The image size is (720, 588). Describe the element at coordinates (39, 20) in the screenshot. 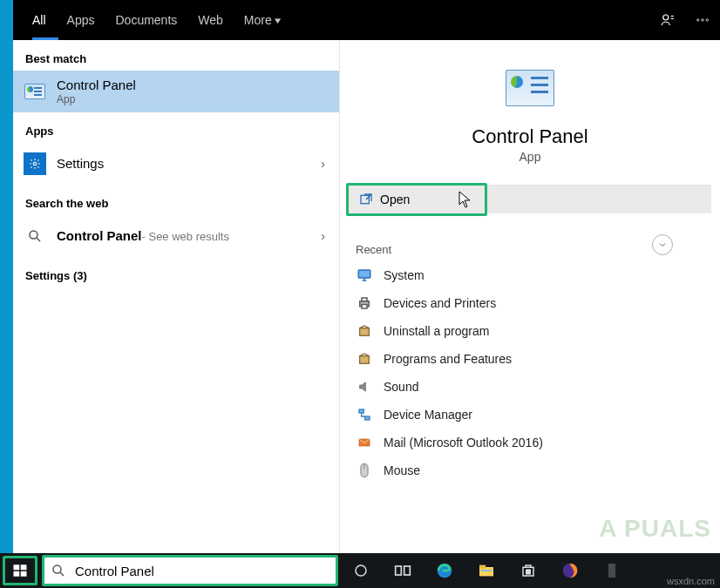

I see `tab-all-label: All` at that location.